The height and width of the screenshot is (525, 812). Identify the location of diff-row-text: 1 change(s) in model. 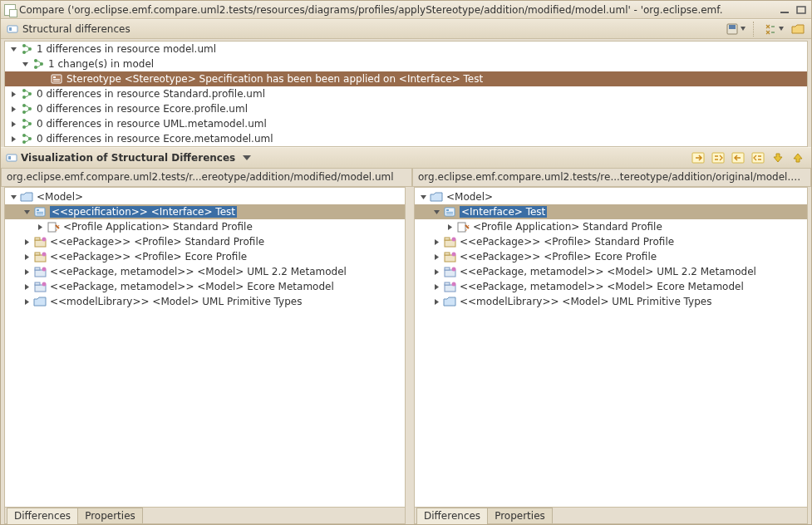
(101, 64).